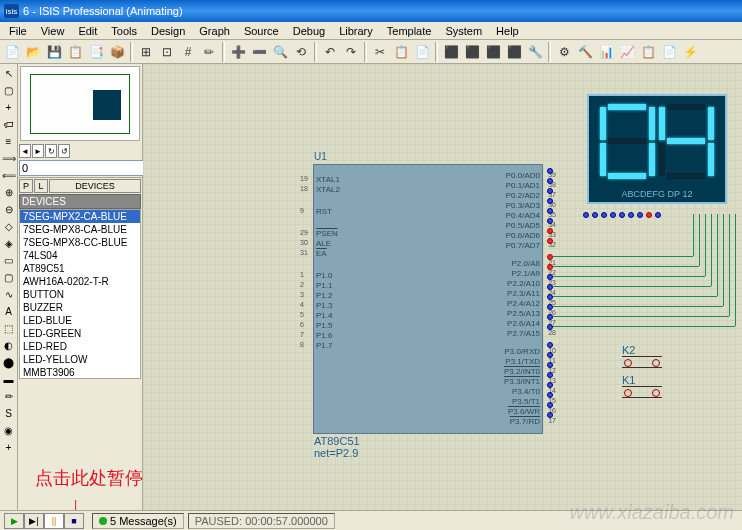 This screenshot has width=742, height=530. I want to click on devices-list: 7SEG-MPX2-CA-BLUE7SEG-MPX8-CA-BLUE7SEG-M…, so click(80, 294).